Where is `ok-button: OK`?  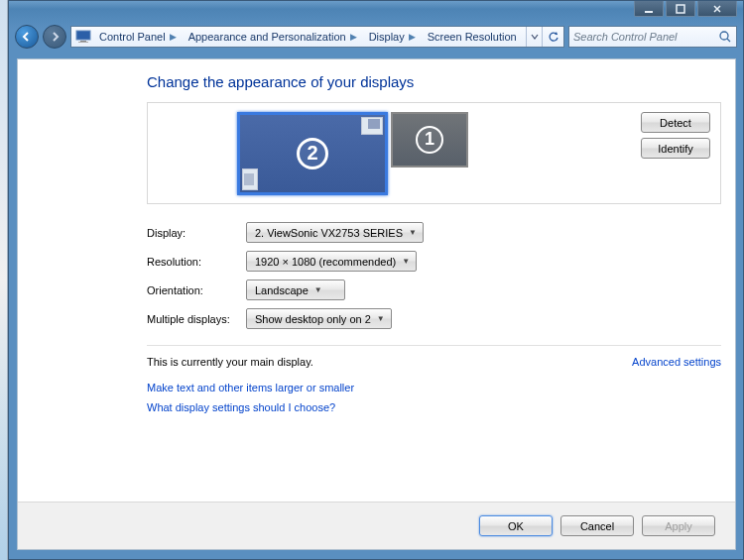 ok-button: OK is located at coordinates (516, 525).